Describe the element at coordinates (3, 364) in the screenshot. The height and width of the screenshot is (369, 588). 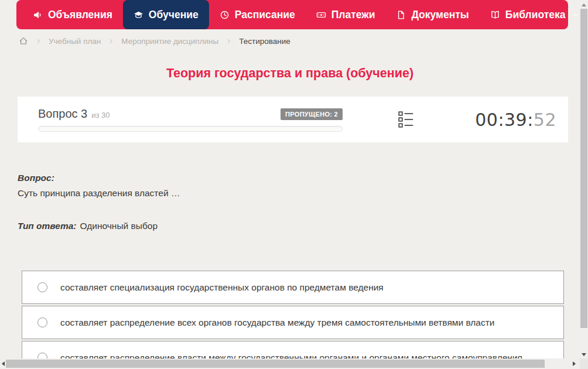
I see `scroll-left-button` at that location.